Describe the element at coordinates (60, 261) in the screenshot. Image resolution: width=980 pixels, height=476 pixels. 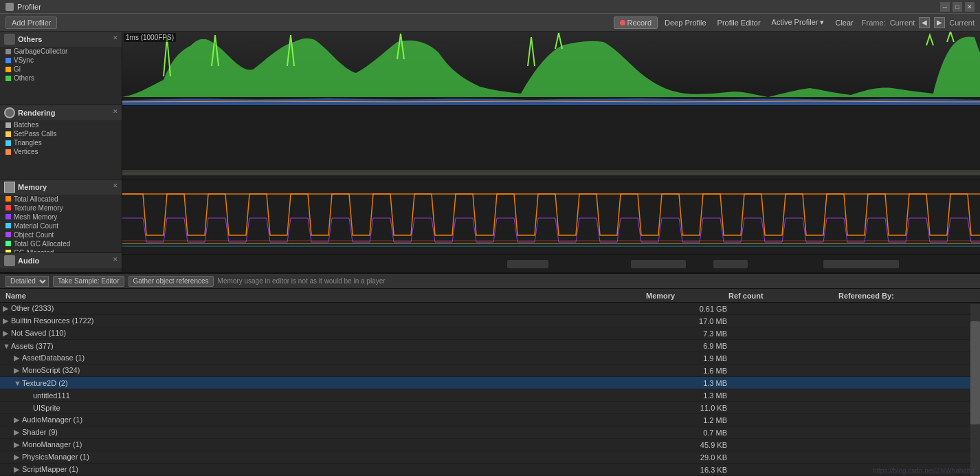
I see `audio-section-header: Audio ✕` at that location.